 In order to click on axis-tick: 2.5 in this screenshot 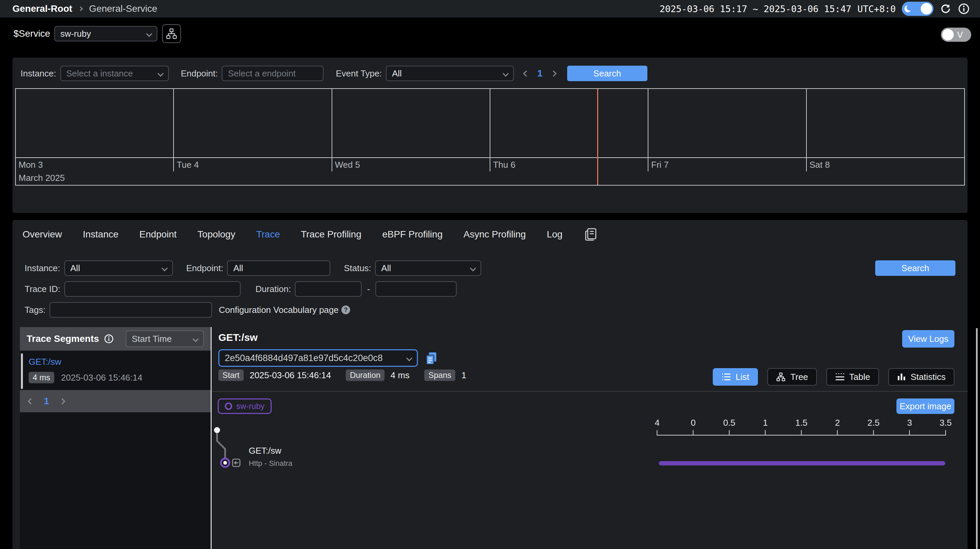, I will do `click(873, 427)`.